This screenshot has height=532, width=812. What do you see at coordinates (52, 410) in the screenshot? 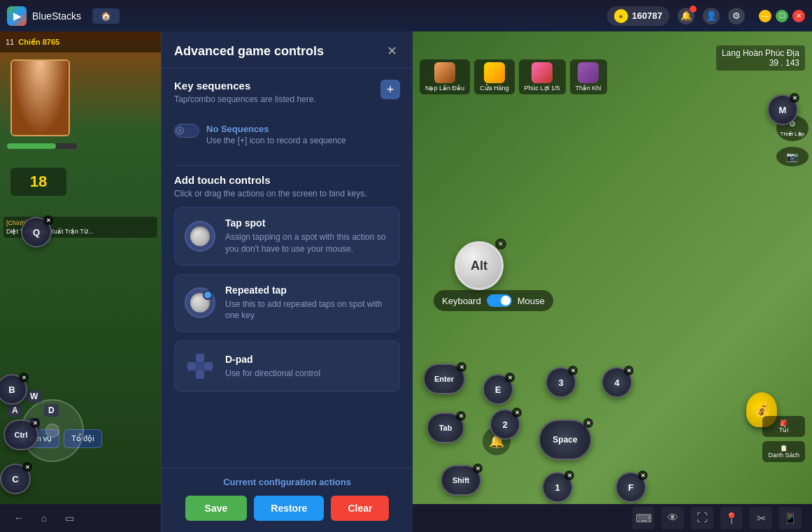
I see `key-d: D` at bounding box center [52, 410].